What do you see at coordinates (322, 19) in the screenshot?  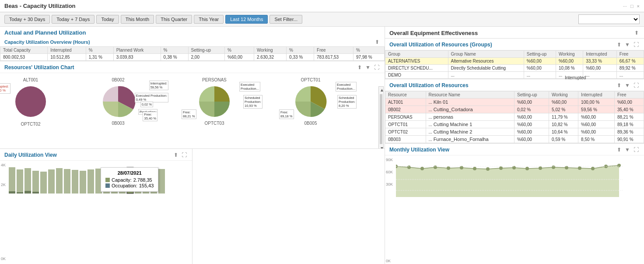 I see `filter-bar: Today + 30 Days Today + 7 Days Today Thi…` at bounding box center [322, 19].